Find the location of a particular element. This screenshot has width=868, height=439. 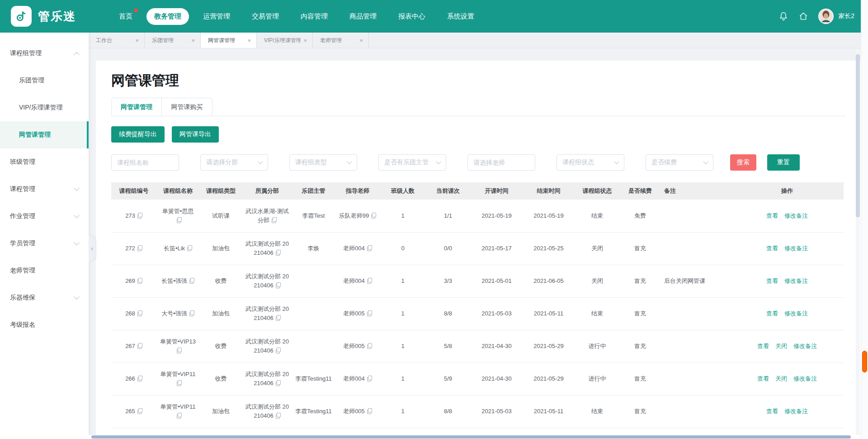

sidebar-item: 学员管理 is located at coordinates (44, 243).